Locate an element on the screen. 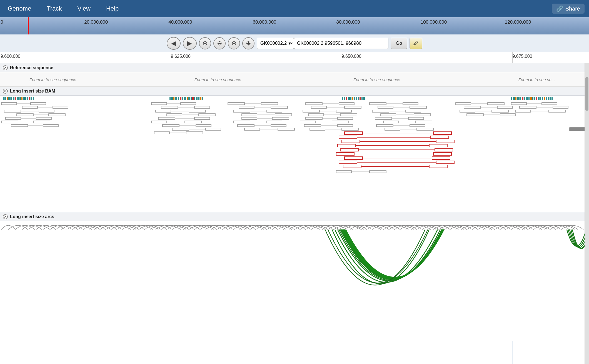 This screenshot has width=589, height=364. share-label: Share is located at coordinates (573, 9).